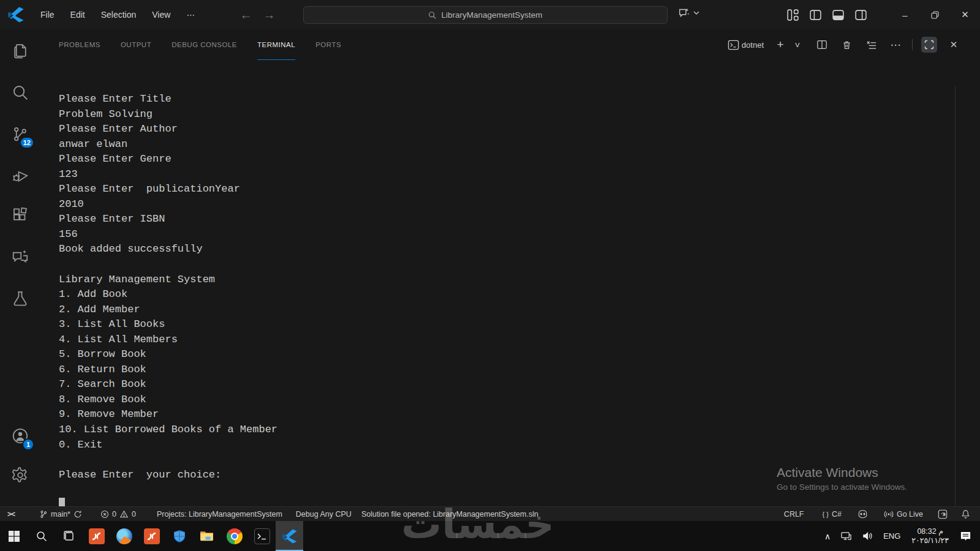  Describe the element at coordinates (954, 45) in the screenshot. I see `close-panel-icon: ✕` at that location.